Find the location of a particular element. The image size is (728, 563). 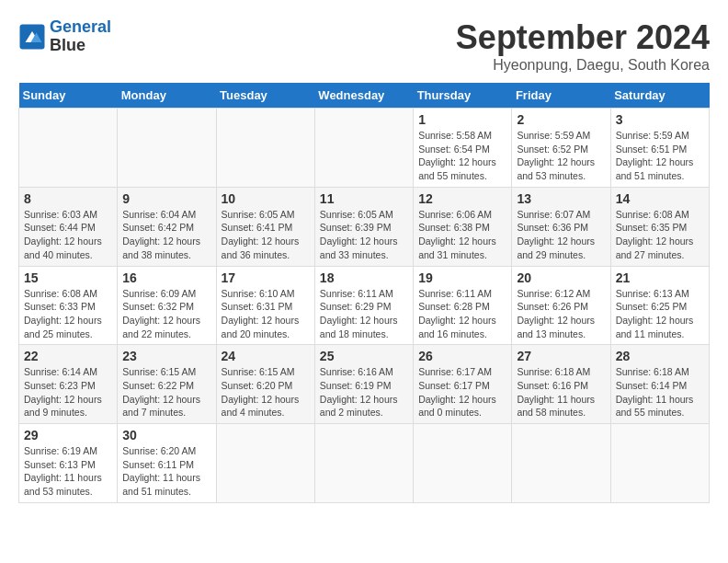

calendar-cell: 22Sunrise: 6:14 AMSunset: 6:23 PMDayligh… is located at coordinates (68, 385).